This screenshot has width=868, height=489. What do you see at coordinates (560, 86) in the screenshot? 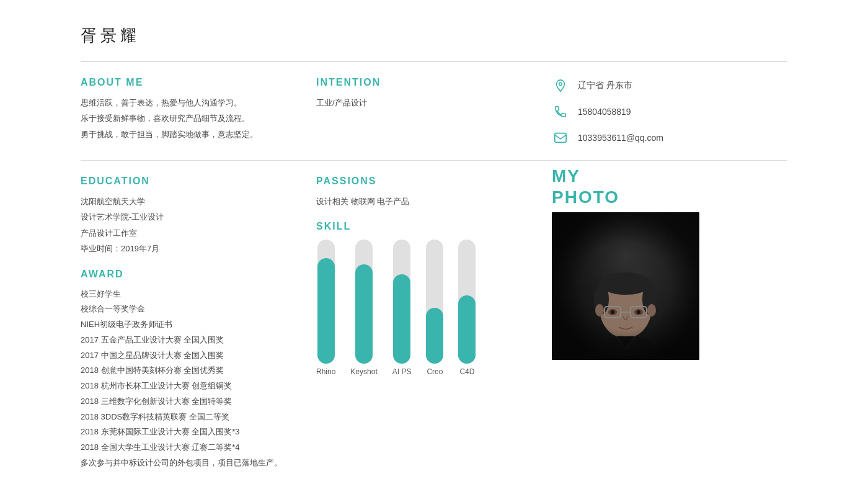
I see `location-icon` at bounding box center [560, 86].